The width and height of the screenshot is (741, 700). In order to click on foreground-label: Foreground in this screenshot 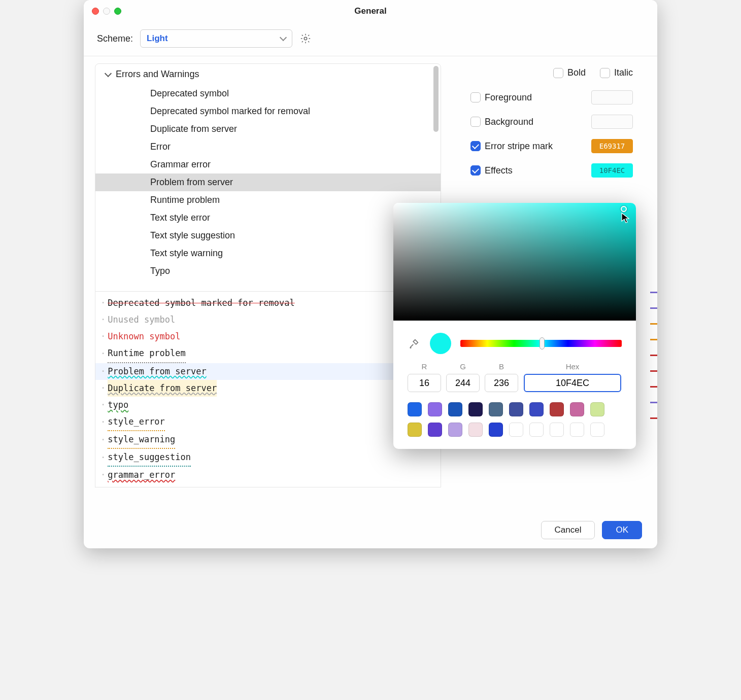, I will do `click(509, 97)`.